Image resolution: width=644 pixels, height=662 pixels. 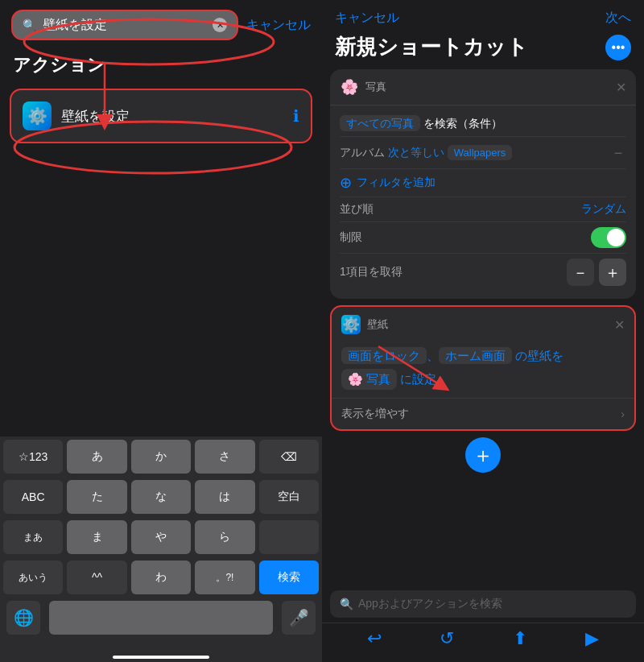 I want to click on page-title: 新規ショートカット, so click(x=431, y=47).